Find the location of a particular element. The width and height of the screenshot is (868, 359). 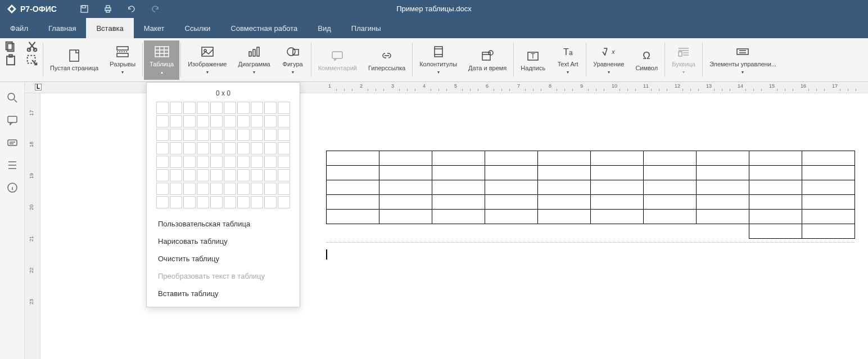

table-button: Таблица▴ is located at coordinates (162, 60).